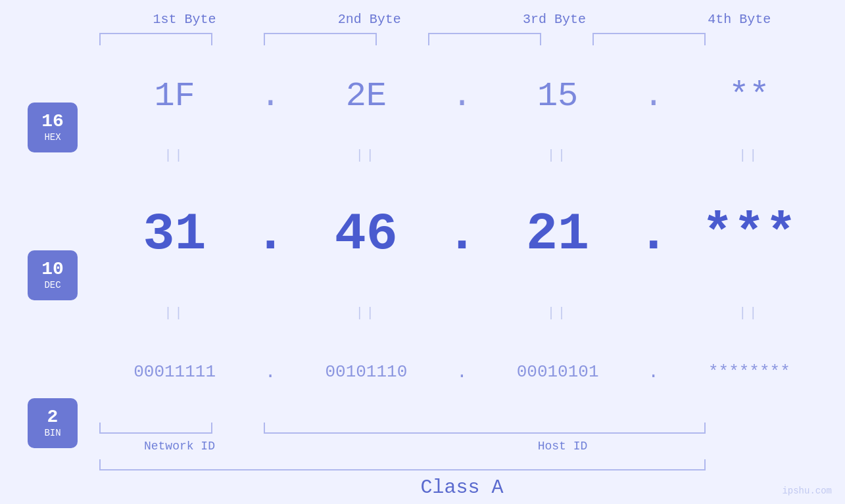 Image resolution: width=845 pixels, height=504 pixels. Describe the element at coordinates (53, 275) in the screenshot. I see `dec-badge: 10 DEC` at that location.